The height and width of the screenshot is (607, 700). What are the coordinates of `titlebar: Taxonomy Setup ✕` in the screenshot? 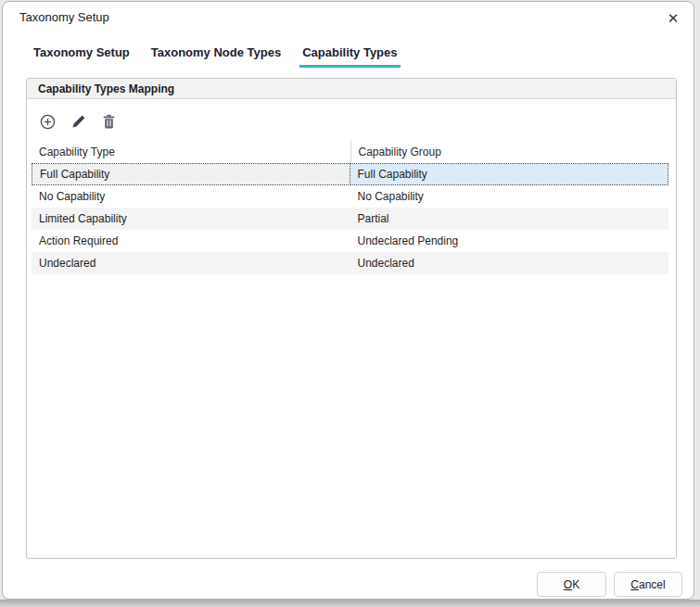 It's located at (349, 19).